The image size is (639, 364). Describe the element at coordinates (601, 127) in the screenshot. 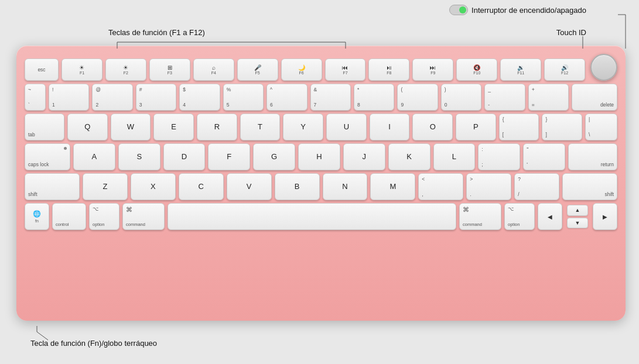

I see `key-backslash: | \` at that location.